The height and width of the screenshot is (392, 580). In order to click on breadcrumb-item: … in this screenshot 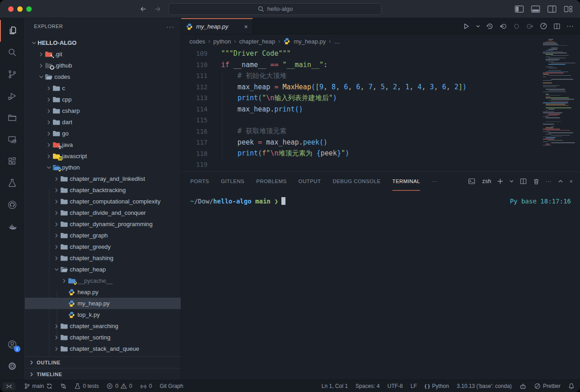, I will do `click(337, 42)`.